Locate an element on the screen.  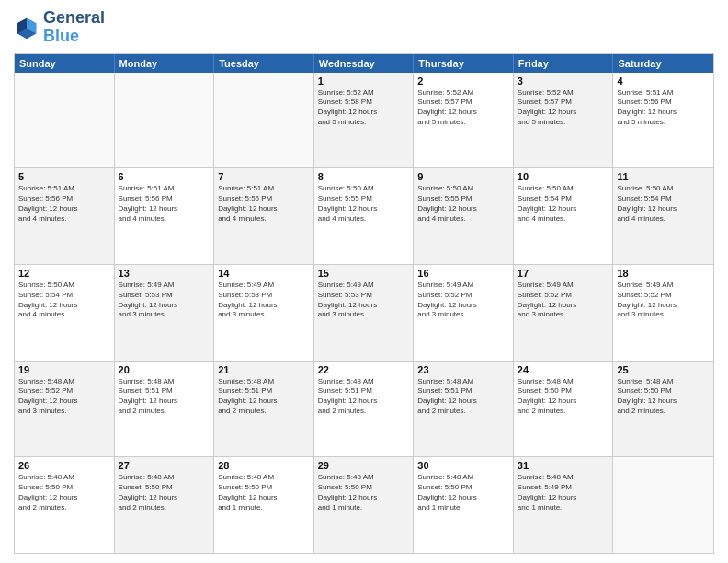
cell-info: Sunrise: 5:51 AM Sunset: 5:55 PM Dayligh… is located at coordinates (264, 204).